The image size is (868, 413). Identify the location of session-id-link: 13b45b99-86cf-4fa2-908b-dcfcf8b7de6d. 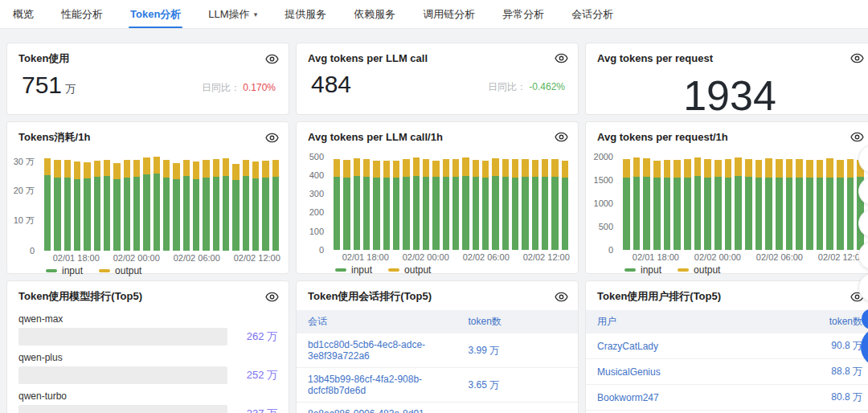
(377, 386).